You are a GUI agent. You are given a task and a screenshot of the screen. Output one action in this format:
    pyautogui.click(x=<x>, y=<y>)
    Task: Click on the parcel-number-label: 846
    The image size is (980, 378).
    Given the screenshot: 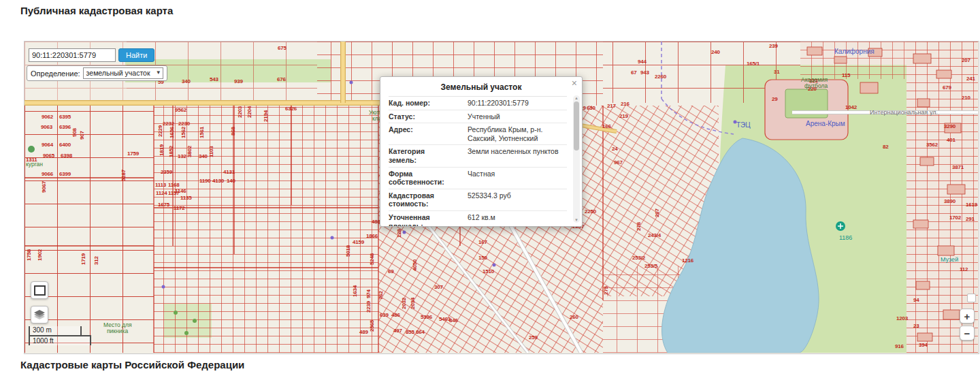 What is the action you would take?
    pyautogui.click(x=453, y=321)
    